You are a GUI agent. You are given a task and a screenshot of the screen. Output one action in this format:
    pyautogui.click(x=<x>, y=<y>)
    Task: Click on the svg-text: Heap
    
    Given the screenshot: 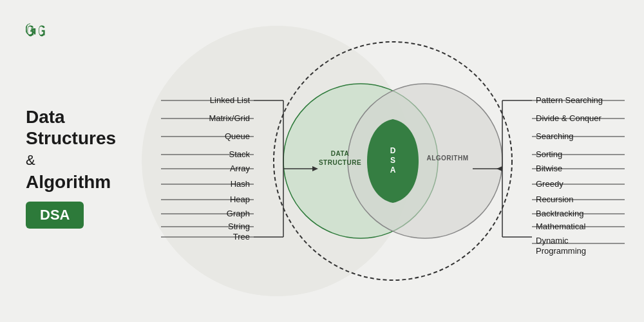 What is the action you would take?
    pyautogui.click(x=240, y=200)
    